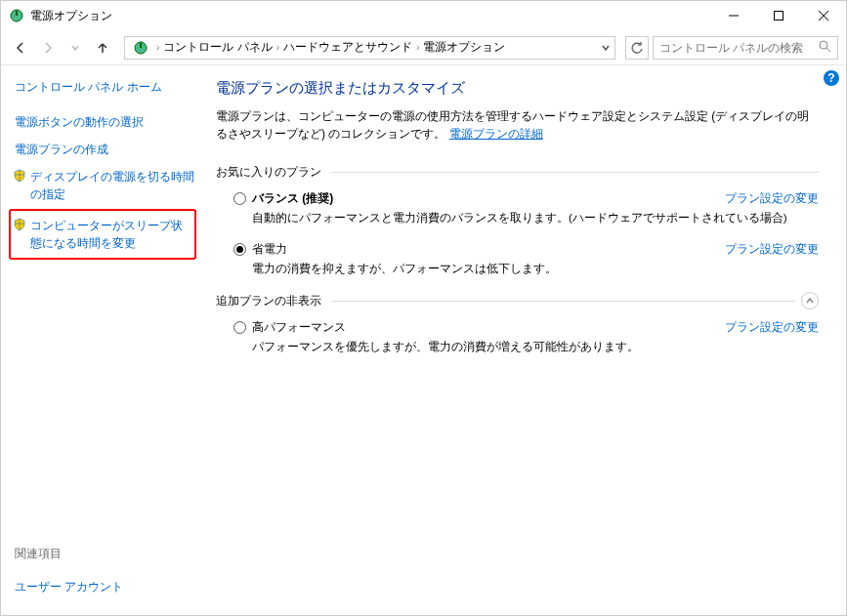  Describe the element at coordinates (106, 149) in the screenshot. I see `sidebar-link-create-plan: 電源プランの作成` at that location.